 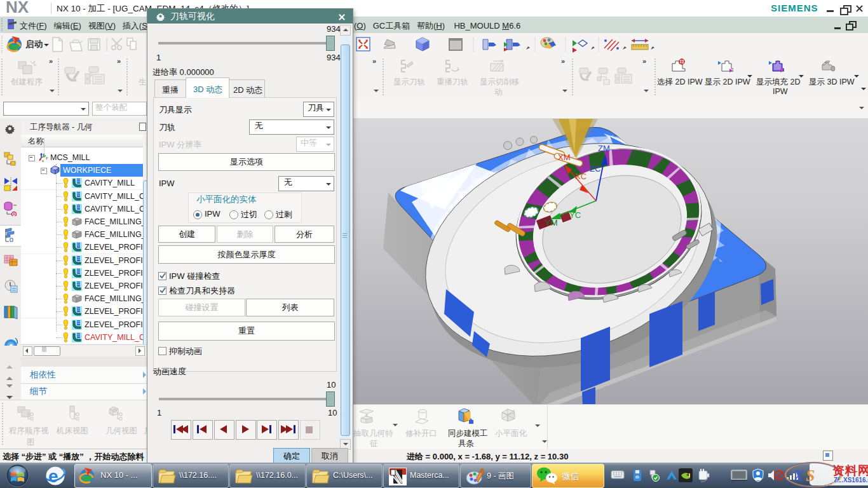 What do you see at coordinates (581, 177) in the screenshot?
I see `svg-text: XC` at bounding box center [581, 177].